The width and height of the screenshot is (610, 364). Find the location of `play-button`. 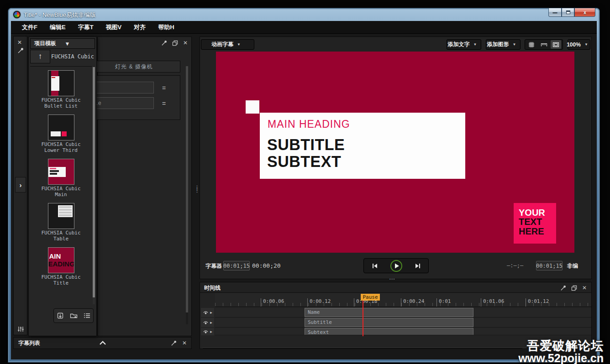

play-button is located at coordinates (396, 266).